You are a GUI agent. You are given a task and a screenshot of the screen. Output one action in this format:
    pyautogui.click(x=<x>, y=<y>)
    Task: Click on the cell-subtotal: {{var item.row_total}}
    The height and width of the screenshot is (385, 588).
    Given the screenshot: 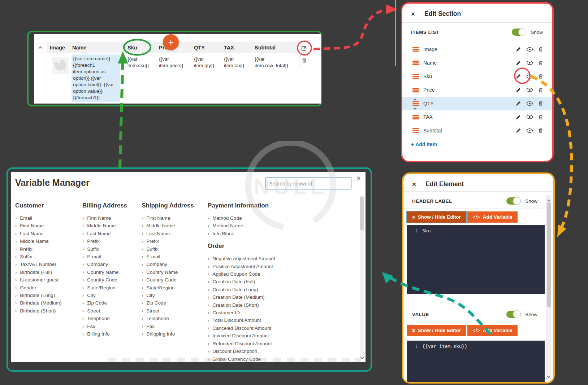 What is the action you would take?
    pyautogui.click(x=273, y=62)
    